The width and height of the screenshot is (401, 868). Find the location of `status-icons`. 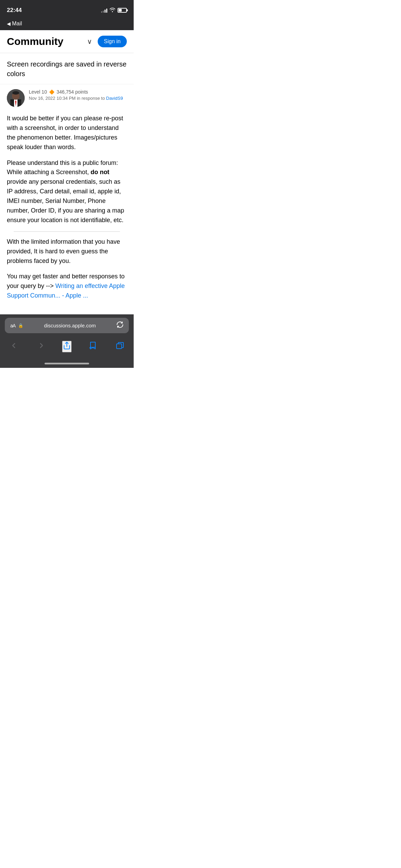

status-icons is located at coordinates (114, 10).